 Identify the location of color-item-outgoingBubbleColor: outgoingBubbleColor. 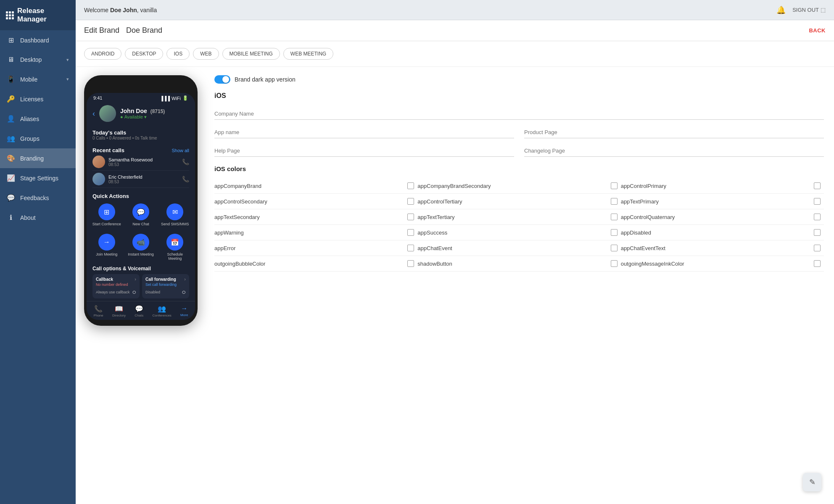
(316, 264).